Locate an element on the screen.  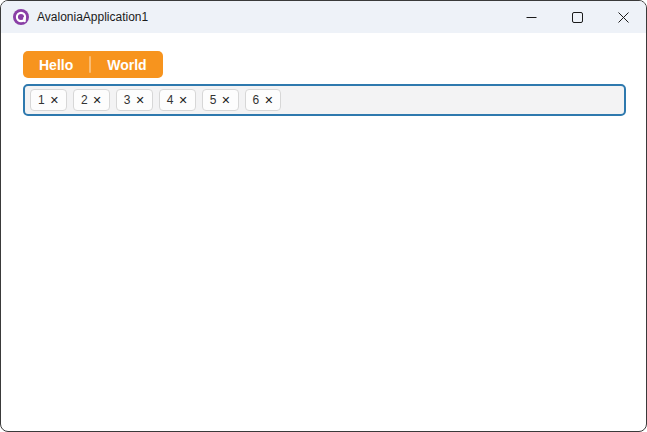
hello-world-button-group: Hello World is located at coordinates (93, 64).